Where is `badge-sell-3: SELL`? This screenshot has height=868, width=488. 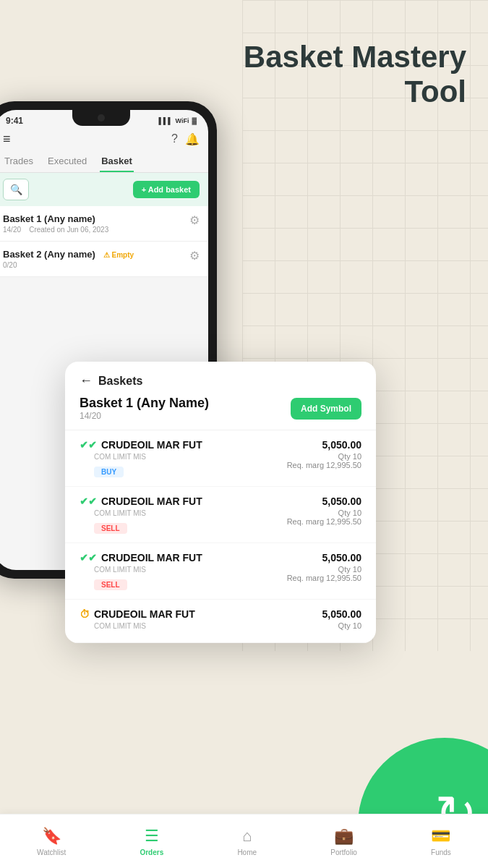 badge-sell-3: SELL is located at coordinates (111, 584).